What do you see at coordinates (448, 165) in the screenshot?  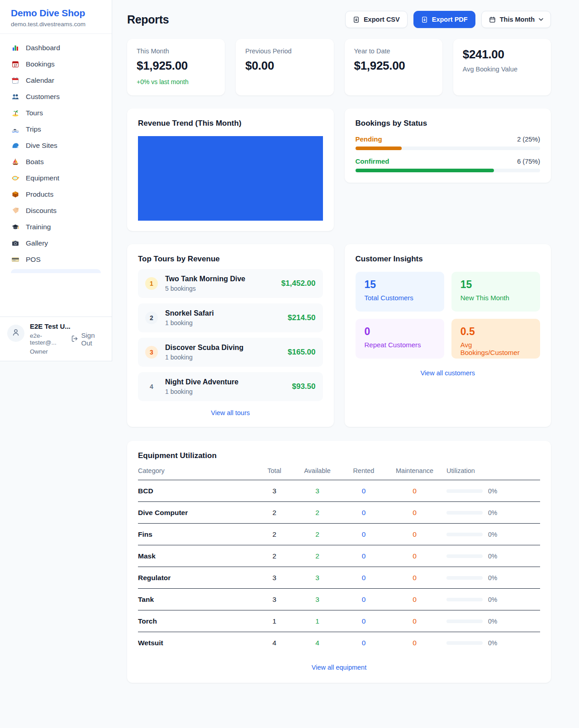 I see `status-row-confirmed: Confirmed 6 (75%)` at bounding box center [448, 165].